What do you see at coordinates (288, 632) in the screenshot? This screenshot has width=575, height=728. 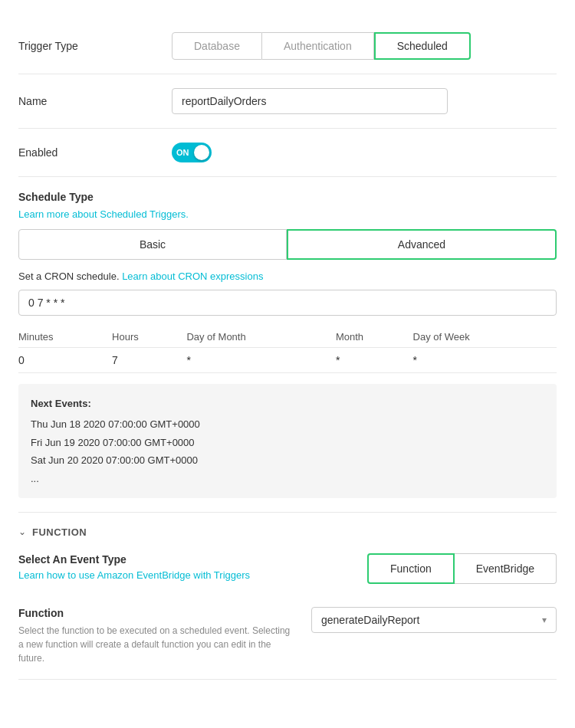 I see `function-row: Function Select the function to be execu…` at bounding box center [288, 632].